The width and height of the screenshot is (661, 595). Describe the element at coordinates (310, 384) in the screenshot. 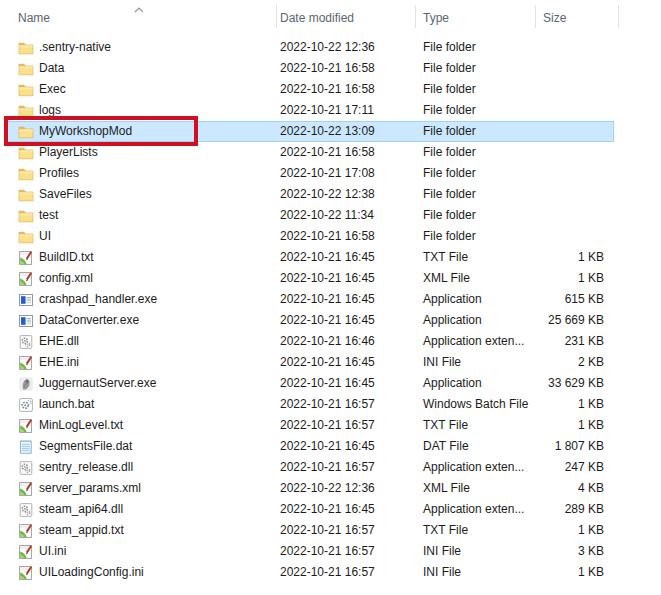

I see `file-row: JuggernautServer.exe2022-10-21 16:45Appl…` at that location.